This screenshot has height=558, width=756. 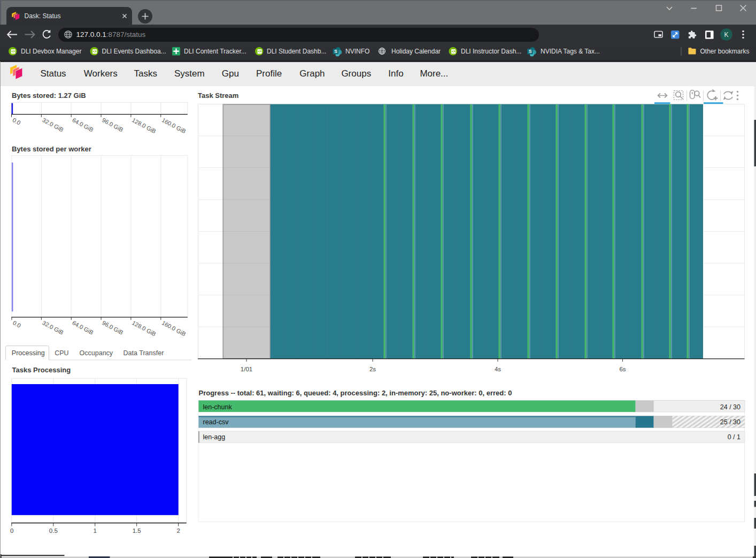 I want to click on svg-text: DLI Content Tracker..., so click(x=215, y=51).